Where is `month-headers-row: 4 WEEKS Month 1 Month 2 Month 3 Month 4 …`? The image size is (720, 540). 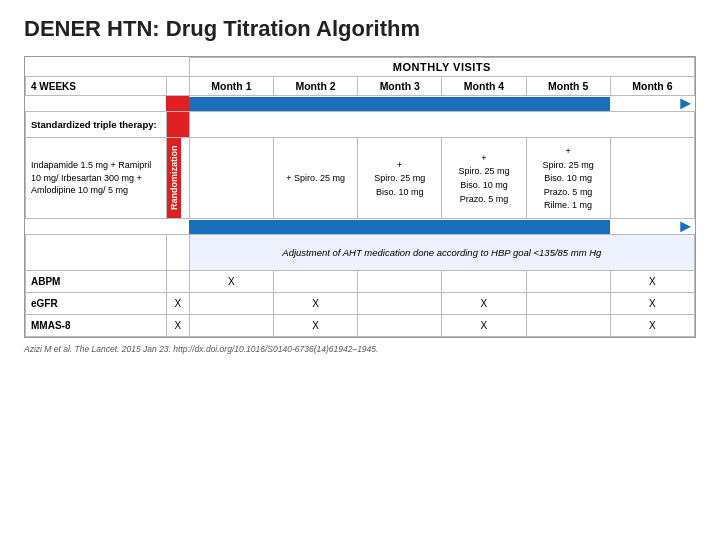 month-headers-row: 4 WEEKS Month 1 Month 2 Month 3 Month 4 … is located at coordinates (360, 86).